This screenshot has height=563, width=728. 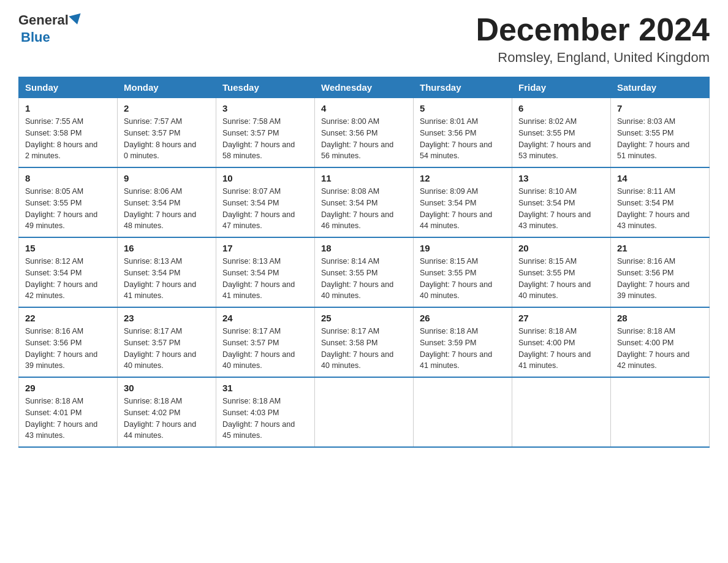 I want to click on day-info: Sunrise: 8:00 AMSunset: 3:56 PMDaylight:…, so click(x=364, y=139).